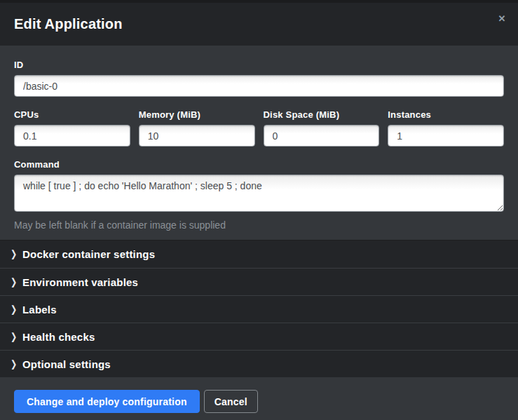  What do you see at coordinates (88, 254) in the screenshot?
I see `section-title: Docker container settings` at bounding box center [88, 254].